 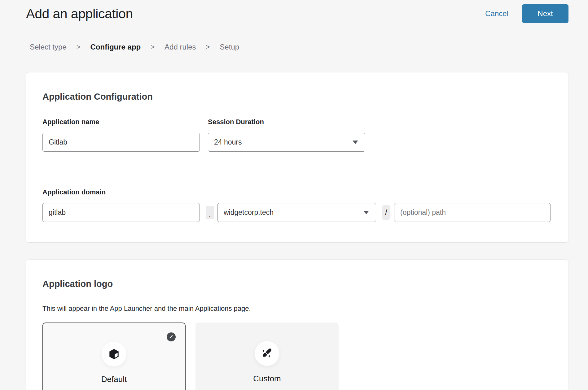 I want to click on breadcrumb-add-rules: Add rules, so click(x=180, y=47).